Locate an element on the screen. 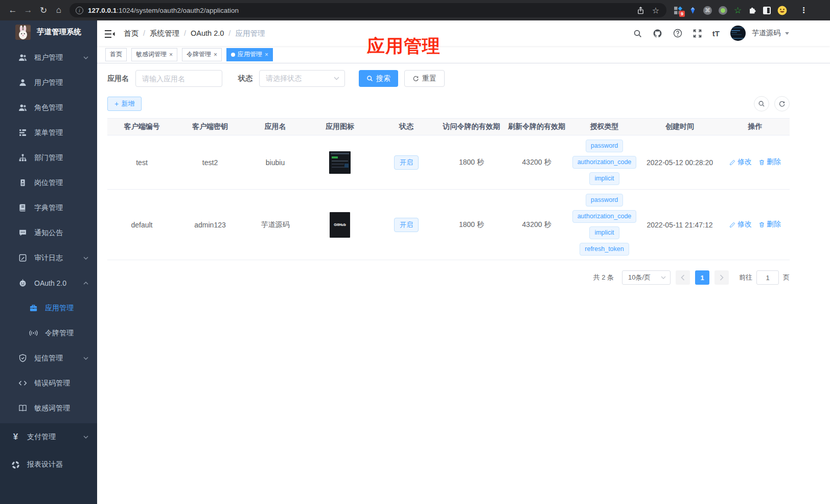 The height and width of the screenshot is (504, 830). browser-menu-icon: ⋮ is located at coordinates (804, 10).